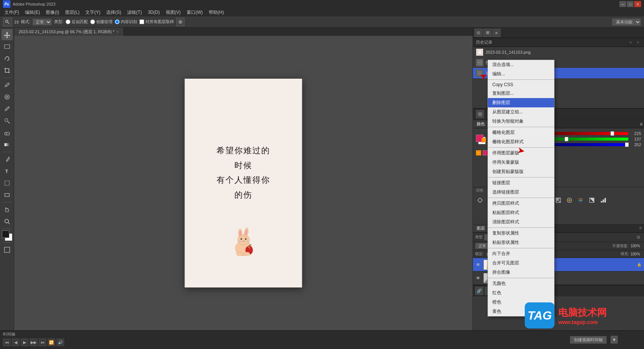 This screenshot has height=349, width=644. What do you see at coordinates (627, 145) in the screenshot?
I see `b-thumb` at bounding box center [627, 145].